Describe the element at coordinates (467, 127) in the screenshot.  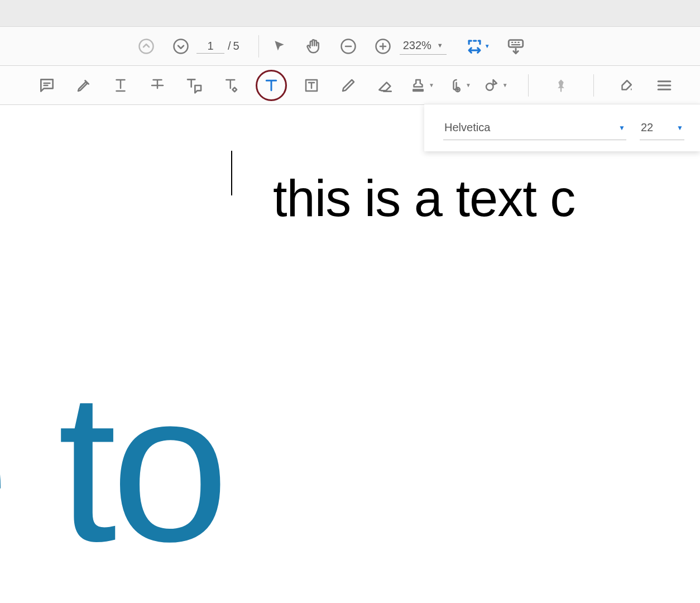
I see `font-name-value: Helvetica` at that location.